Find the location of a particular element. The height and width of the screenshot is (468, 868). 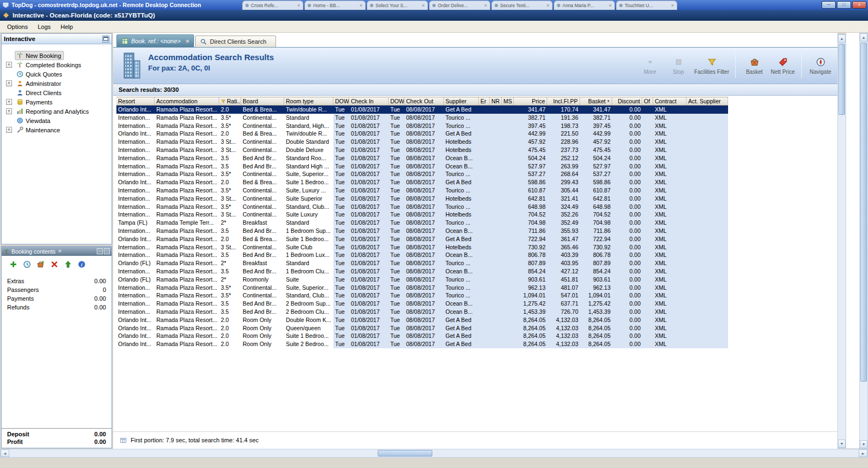

sidebar-item-reporting-and-analytics: +Reporting and Analytics is located at coordinates (57, 112).